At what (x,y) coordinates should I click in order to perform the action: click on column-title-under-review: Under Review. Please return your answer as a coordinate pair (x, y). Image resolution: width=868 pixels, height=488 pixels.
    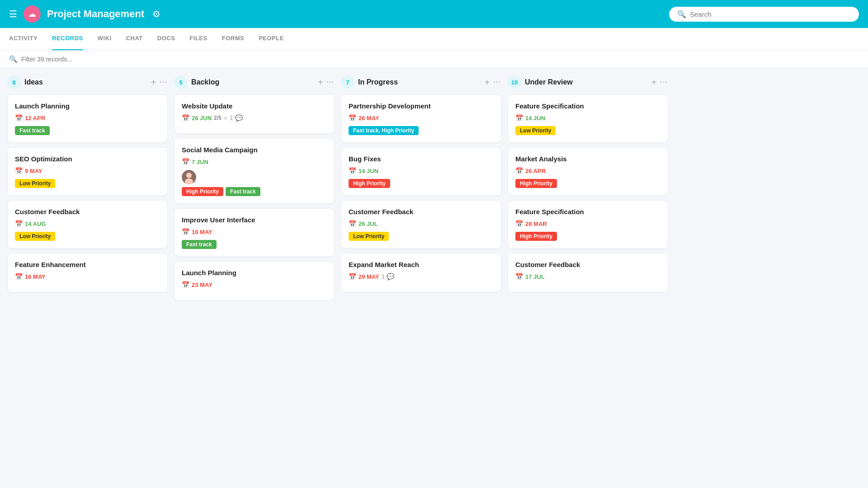
    Looking at the image, I should click on (586, 82).